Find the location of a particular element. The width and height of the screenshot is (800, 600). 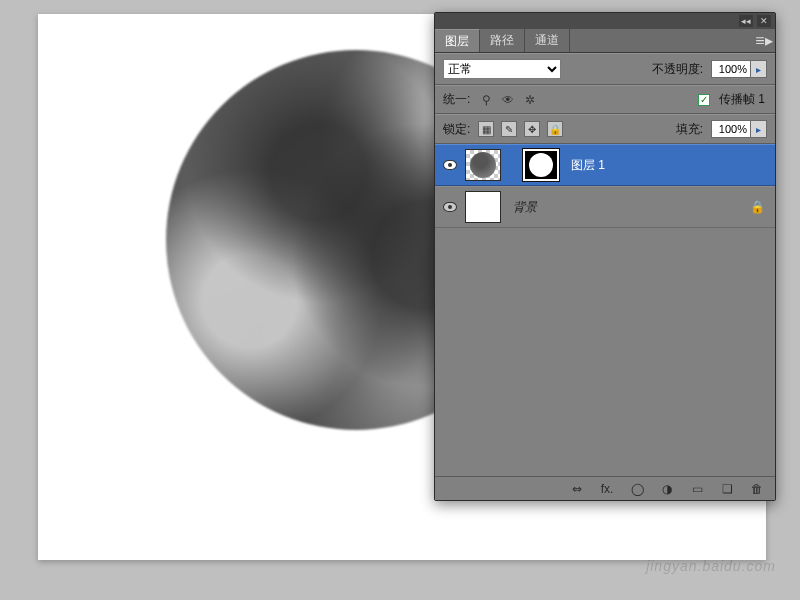

add-mask-icon: ◯ is located at coordinates (637, 489).